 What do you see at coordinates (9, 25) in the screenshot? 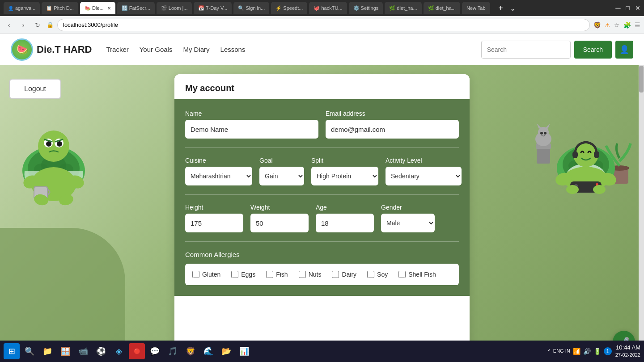
I see `back-button: ‹` at bounding box center [9, 25].